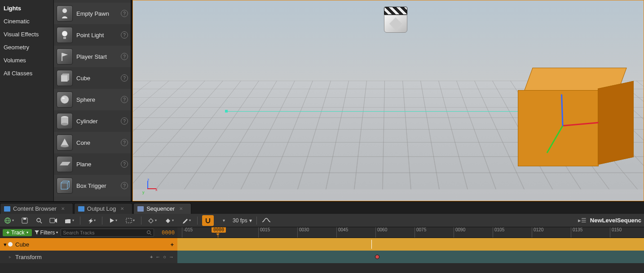  What do you see at coordinates (582, 221) in the screenshot?
I see `breadcrumb-icon: ▸☰` at bounding box center [582, 221].